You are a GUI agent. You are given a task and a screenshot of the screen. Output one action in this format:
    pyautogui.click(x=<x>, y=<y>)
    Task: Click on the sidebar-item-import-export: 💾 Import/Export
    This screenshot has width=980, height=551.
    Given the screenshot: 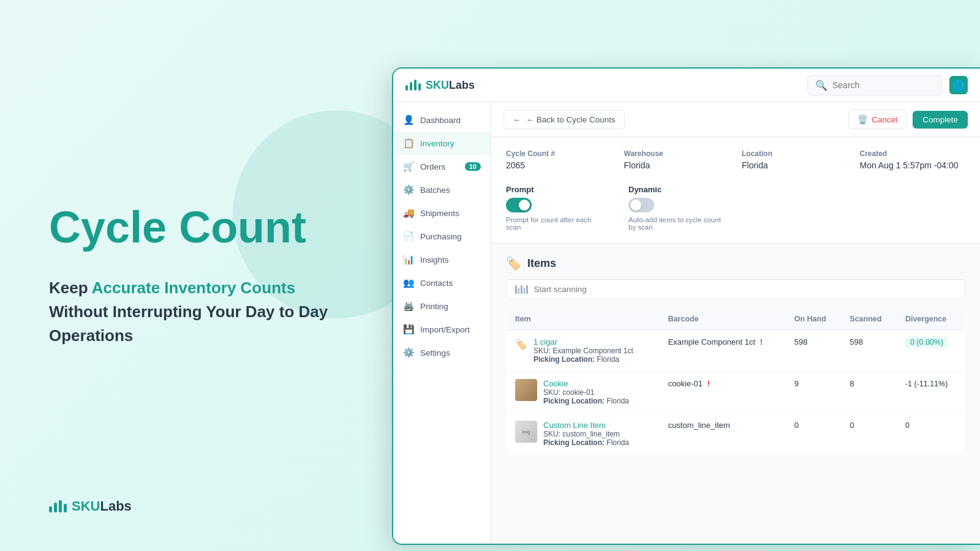 What is the action you would take?
    pyautogui.click(x=442, y=329)
    